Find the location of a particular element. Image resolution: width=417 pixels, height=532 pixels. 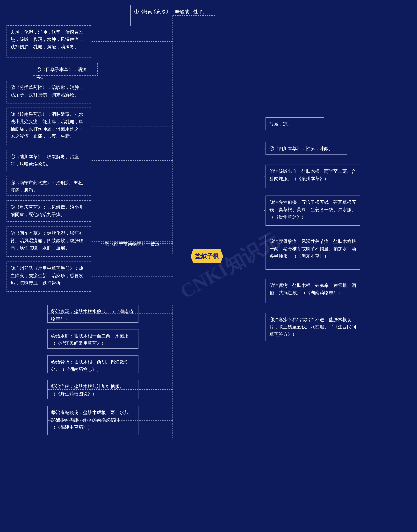

left-bottom-box-6: ⑥治骨折：盐肤木根、前胡。捣烂敷伤处。（《湖南药物志》） is located at coordinates (93, 364).